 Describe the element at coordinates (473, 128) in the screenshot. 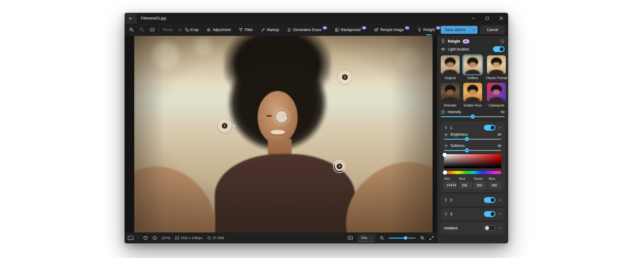

I see `light-1-header: 1` at that location.